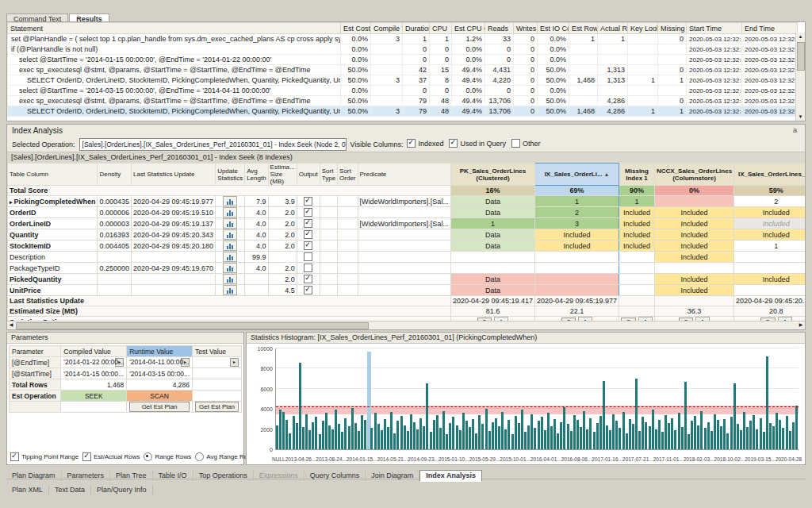 The height and width of the screenshot is (508, 812). I want to click on scroll-right-icon: ▶, so click(801, 325).